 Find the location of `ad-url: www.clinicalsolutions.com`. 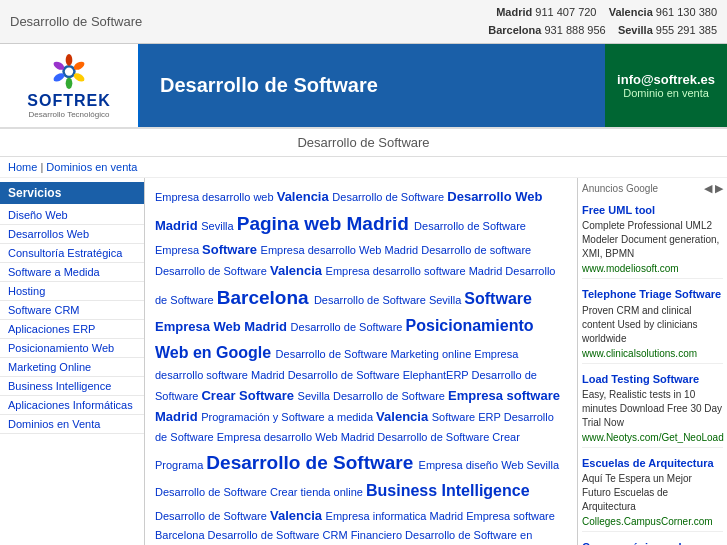

ad-url: www.clinicalsolutions.com is located at coordinates (652, 354).